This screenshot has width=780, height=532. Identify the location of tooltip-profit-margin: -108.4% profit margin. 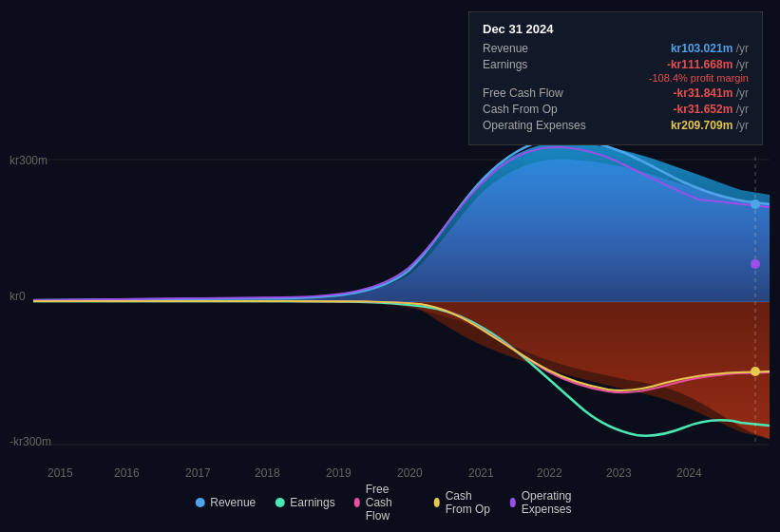
(616, 78).